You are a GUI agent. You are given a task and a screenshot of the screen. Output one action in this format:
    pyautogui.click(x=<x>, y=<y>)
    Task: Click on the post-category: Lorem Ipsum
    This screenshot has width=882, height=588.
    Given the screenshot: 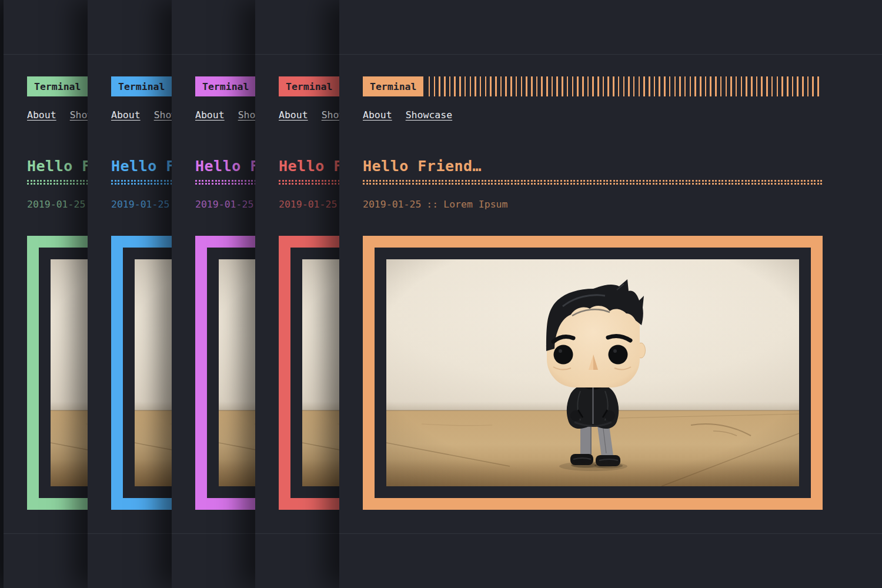 What is the action you would take?
    pyautogui.click(x=475, y=205)
    